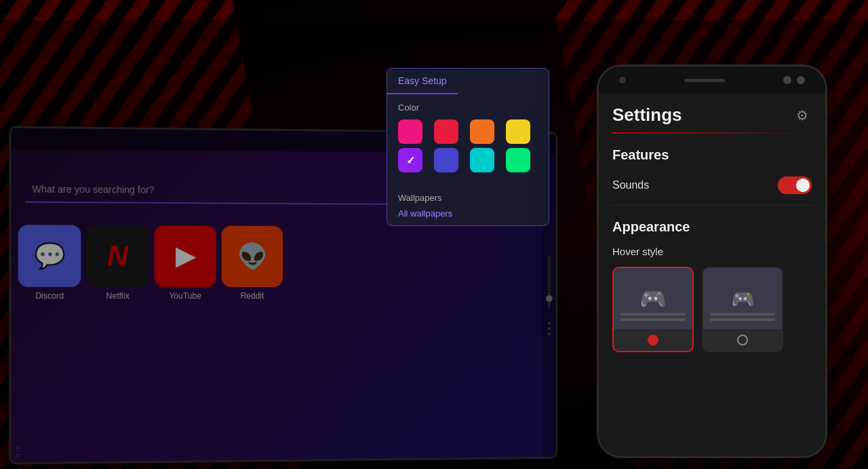 This screenshot has width=868, height=469. What do you see at coordinates (712, 155) in the screenshot?
I see `features-title: Features` at bounding box center [712, 155].